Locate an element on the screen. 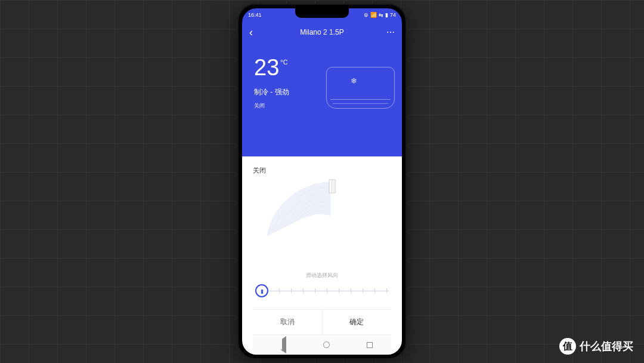  signal-icon: 📶 is located at coordinates (373, 15).